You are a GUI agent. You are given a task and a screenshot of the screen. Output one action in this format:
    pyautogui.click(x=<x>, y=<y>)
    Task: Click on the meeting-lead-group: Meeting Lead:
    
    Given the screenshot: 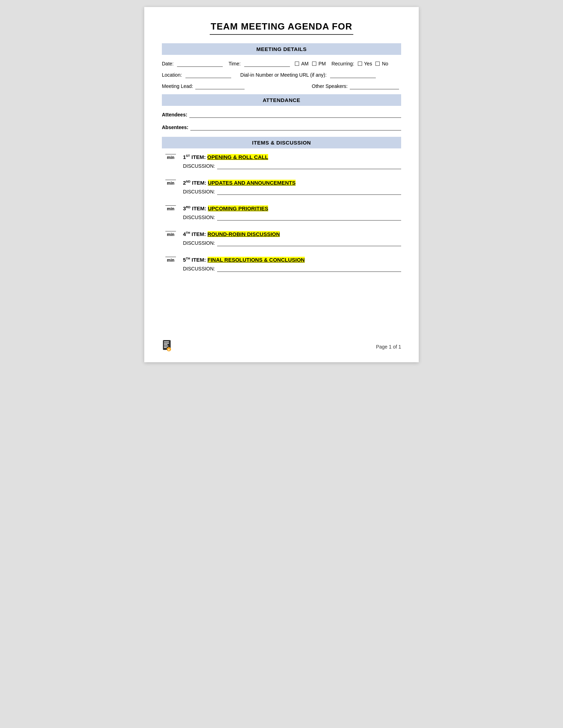 What is the action you would take?
    pyautogui.click(x=204, y=86)
    